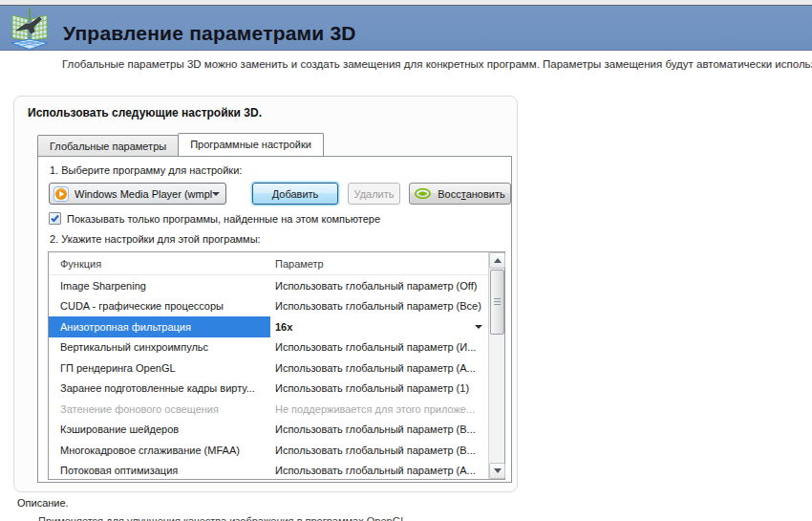  What do you see at coordinates (108, 145) in the screenshot?
I see `tab-global-settings: Глобальные параметры` at bounding box center [108, 145].